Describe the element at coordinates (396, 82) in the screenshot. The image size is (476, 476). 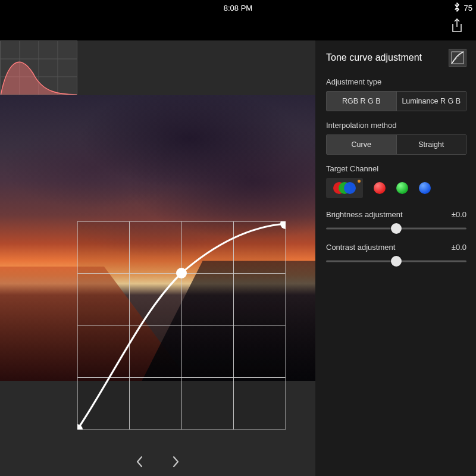
I see `adjustment-type-label: Adjustment type` at that location.